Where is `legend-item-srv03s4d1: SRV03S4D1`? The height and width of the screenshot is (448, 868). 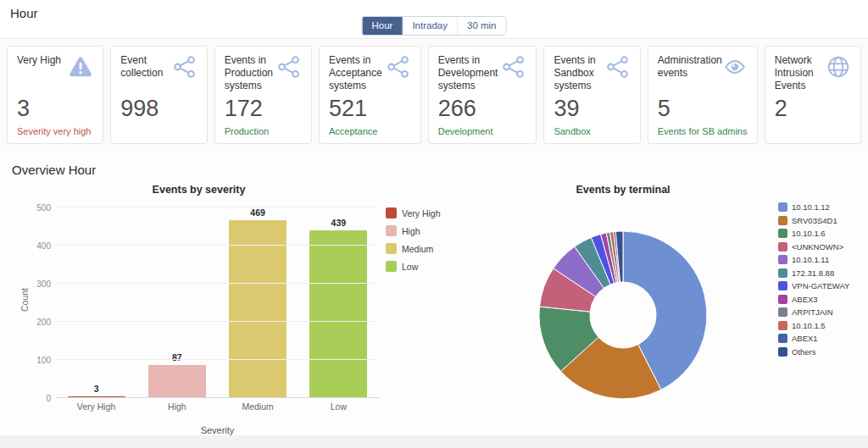
legend-item-srv03s4d1: SRV03S4D1 is located at coordinates (823, 220).